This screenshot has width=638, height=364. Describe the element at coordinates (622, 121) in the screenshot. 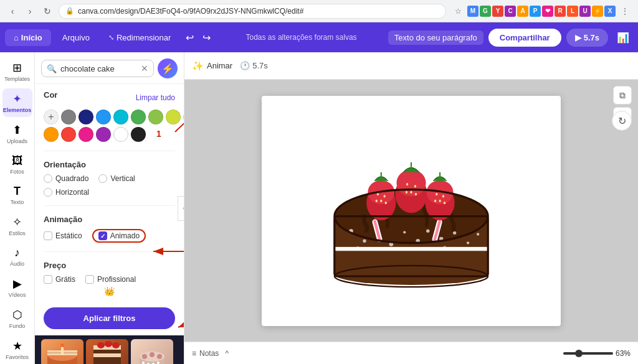

I see `refresh-canvas-button: ↻` at that location.